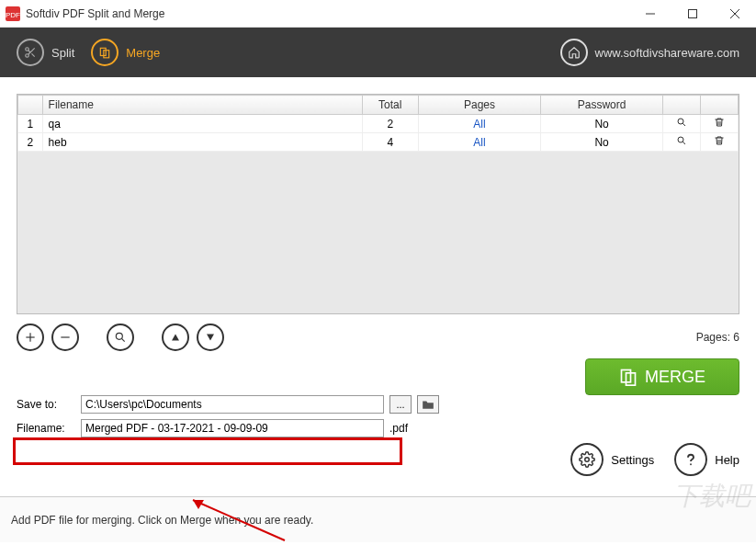 This screenshot has width=756, height=545. I want to click on settings-button: Settings, so click(612, 460).